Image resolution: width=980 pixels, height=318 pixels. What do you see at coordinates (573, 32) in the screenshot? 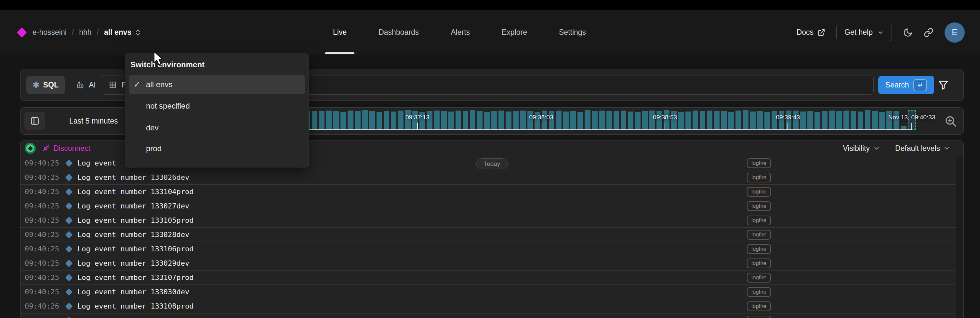
I see `tab-settings: Settings` at bounding box center [573, 32].